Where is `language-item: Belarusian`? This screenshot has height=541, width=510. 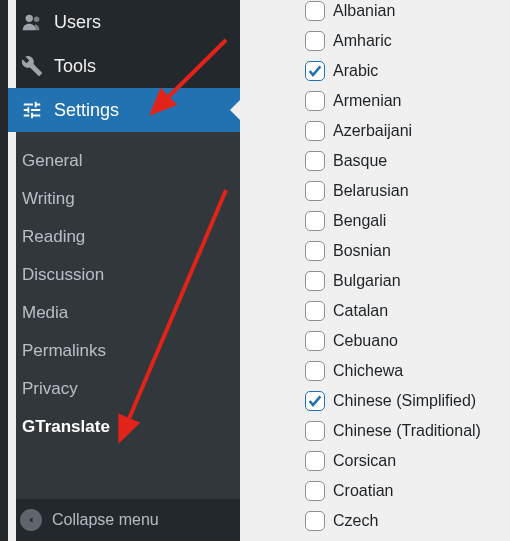
language-item: Belarusian is located at coordinates (393, 191).